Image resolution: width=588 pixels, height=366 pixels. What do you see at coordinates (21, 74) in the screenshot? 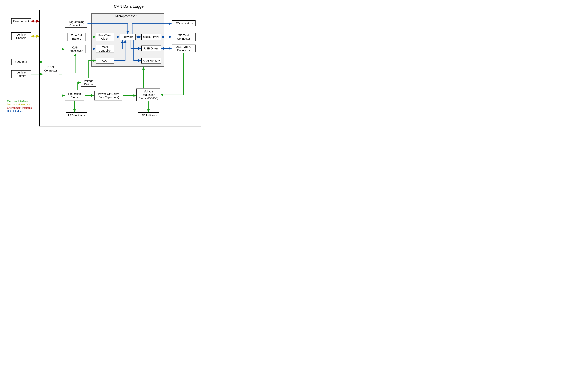
I see `block-vehicle-battery: Vehicle Battery` at bounding box center [21, 74].